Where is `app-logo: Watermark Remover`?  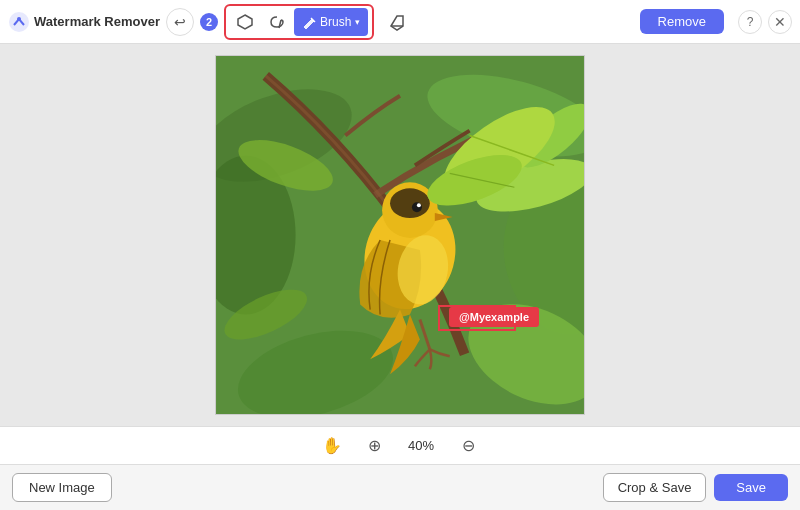 app-logo: Watermark Remover is located at coordinates (84, 22).